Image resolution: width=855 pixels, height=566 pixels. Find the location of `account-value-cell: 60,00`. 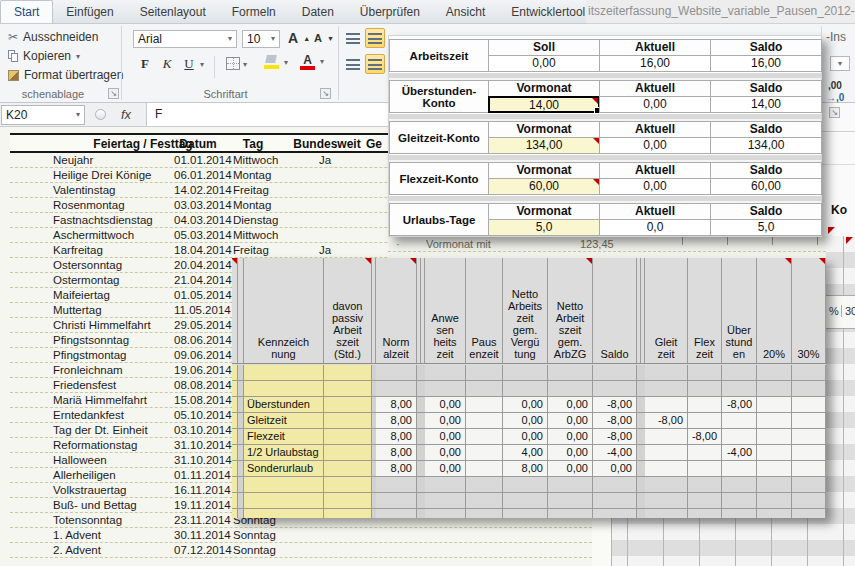

account-value-cell: 60,00 is located at coordinates (766, 186).